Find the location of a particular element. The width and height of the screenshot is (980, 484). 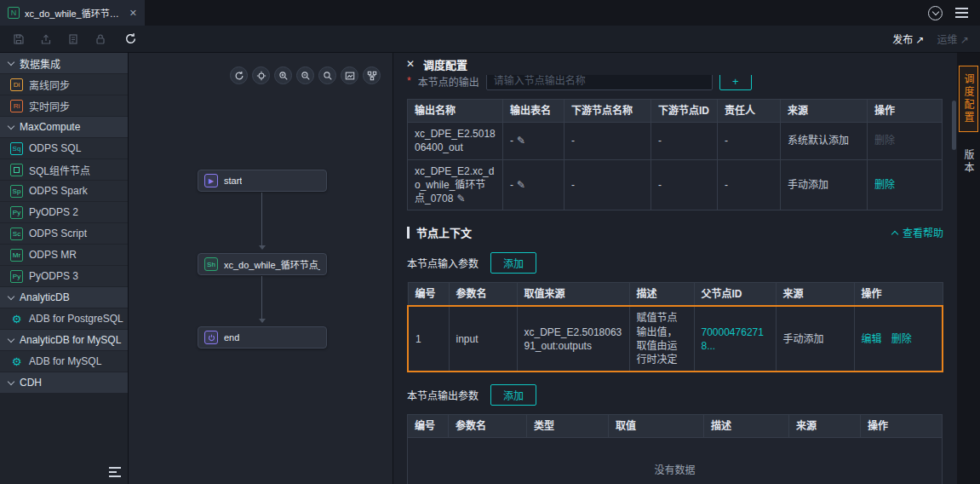

panel-close-icon: ✕ is located at coordinates (410, 64).